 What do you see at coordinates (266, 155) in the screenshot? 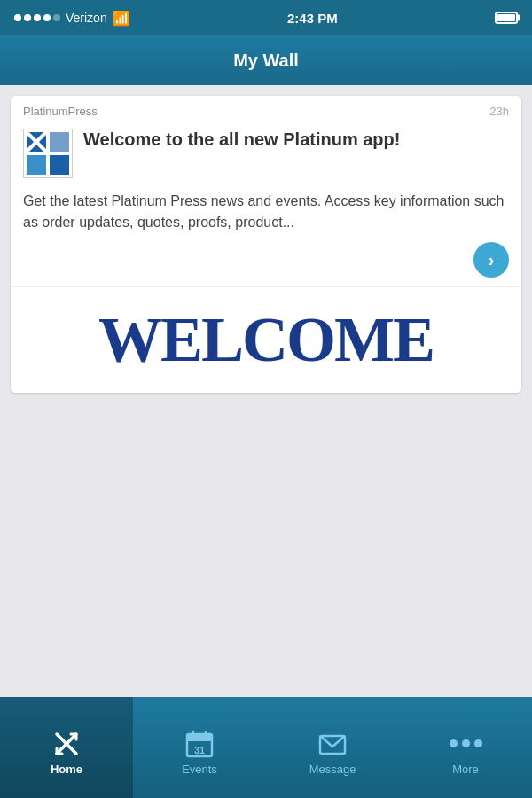
I see `post-title-row: Welcome to the all new Platinum app!` at bounding box center [266, 155].